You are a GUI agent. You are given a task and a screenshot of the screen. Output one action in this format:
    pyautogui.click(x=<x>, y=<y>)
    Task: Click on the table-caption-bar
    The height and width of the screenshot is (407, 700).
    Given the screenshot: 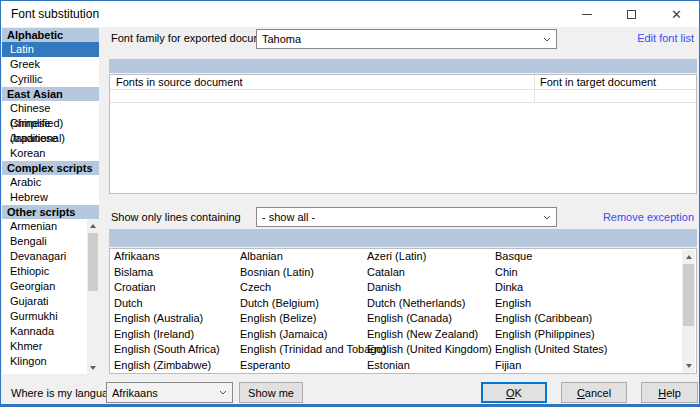 What is the action you would take?
    pyautogui.click(x=403, y=66)
    